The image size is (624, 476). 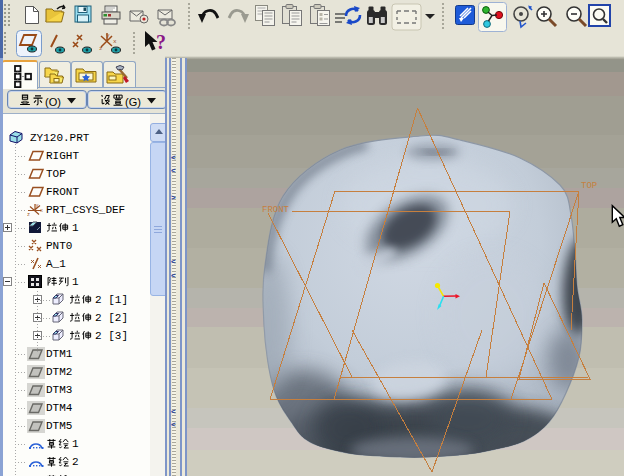 I want to click on svg-text: TOP, so click(x=589, y=186).